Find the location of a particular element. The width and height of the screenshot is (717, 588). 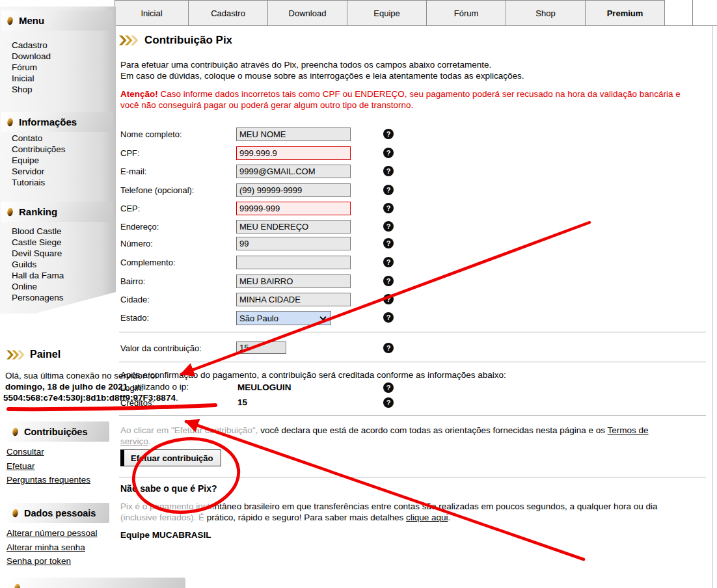

sidebar-item-servidor: Servidor is located at coordinates (39, 172).